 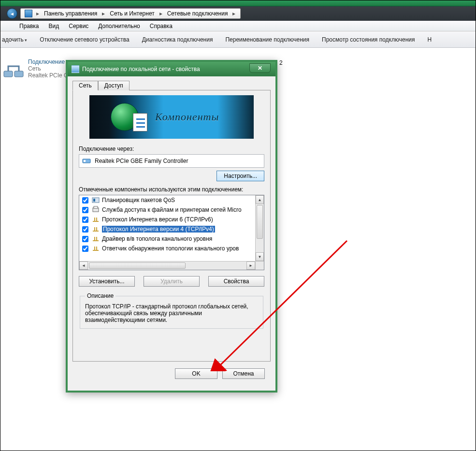 I want to click on uninstall-button: Удалить, so click(x=172, y=281).